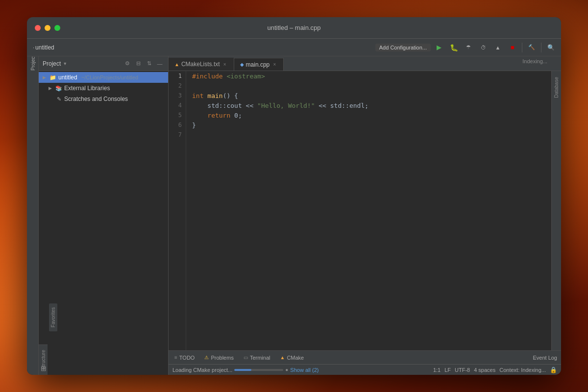 The image size is (588, 392). Describe the element at coordinates (498, 48) in the screenshot. I see `cmake-button: ▲` at that location.